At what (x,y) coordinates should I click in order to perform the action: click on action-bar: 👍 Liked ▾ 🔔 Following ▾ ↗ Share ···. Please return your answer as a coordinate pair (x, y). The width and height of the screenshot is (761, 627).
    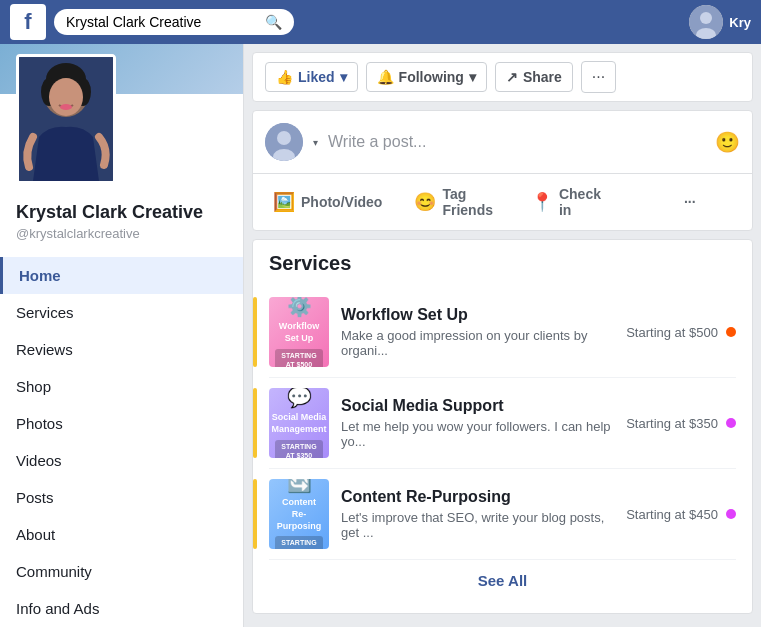
    Looking at the image, I should click on (502, 77).